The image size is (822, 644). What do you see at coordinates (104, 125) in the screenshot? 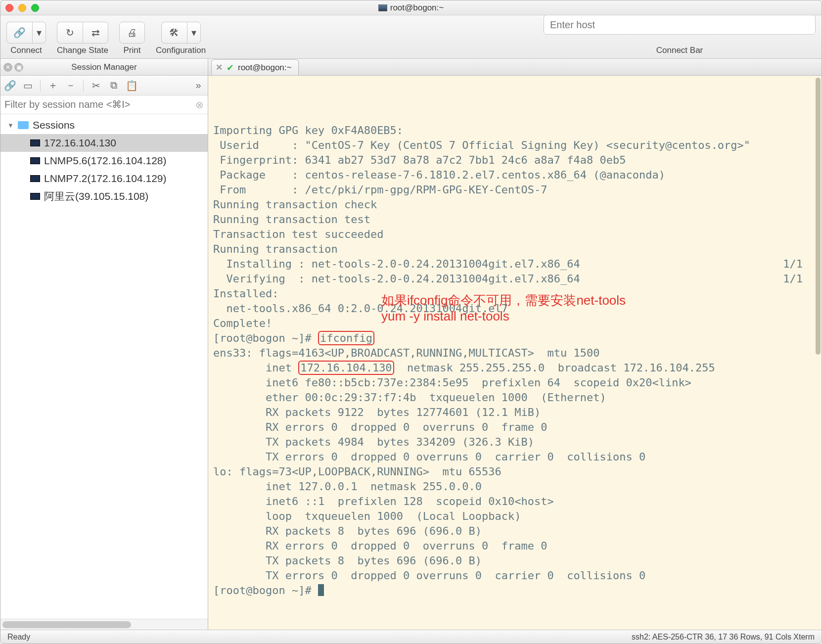
I see `tree-folder-sessions: ▼ Sessions` at bounding box center [104, 125].